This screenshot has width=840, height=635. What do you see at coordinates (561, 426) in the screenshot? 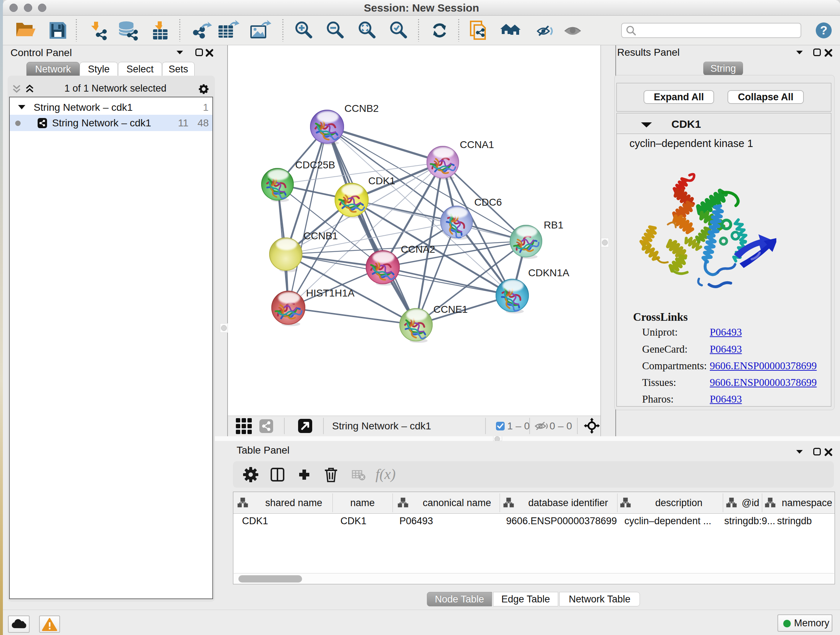
I see `svg-text: 0 – 0` at bounding box center [561, 426].